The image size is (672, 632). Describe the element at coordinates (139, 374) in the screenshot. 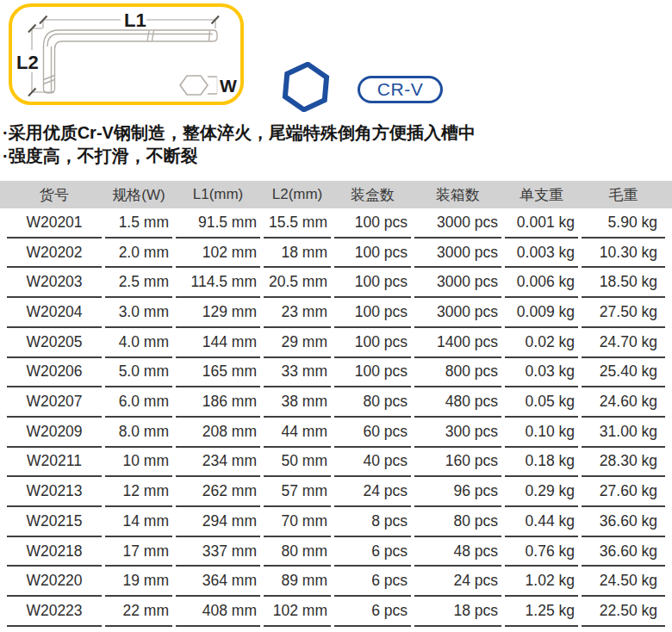

I see `cell-spec-w: 5.0 mm` at that location.